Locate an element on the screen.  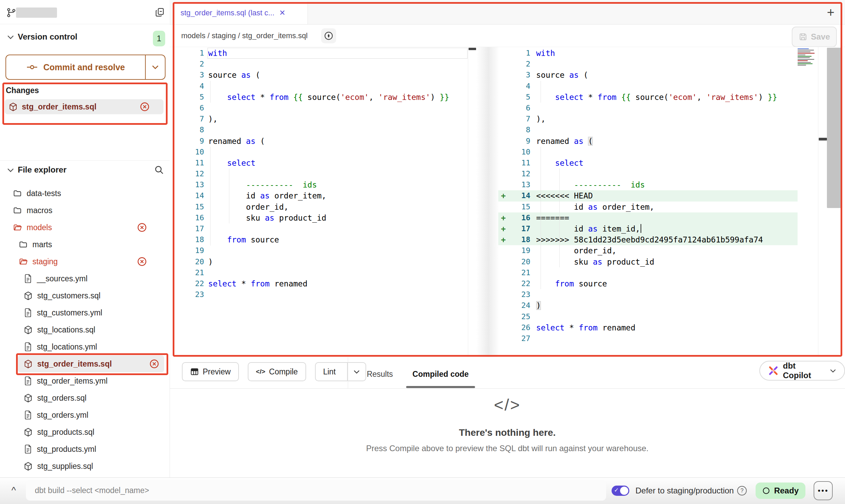
tab-stg-order-items: stg_order_items.sql (last c... ✕ is located at coordinates (240, 13).